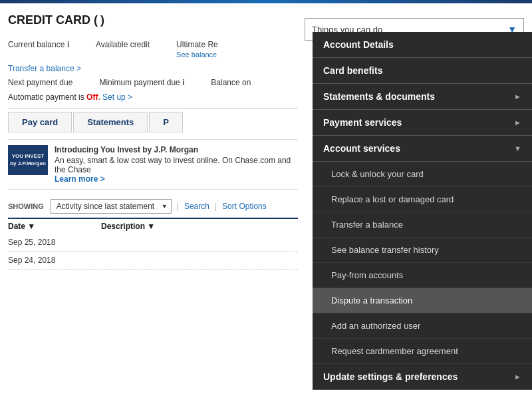  What do you see at coordinates (28, 160) in the screenshot?
I see `promo-logo: YOU INVEST by J.P.Morgan` at bounding box center [28, 160].